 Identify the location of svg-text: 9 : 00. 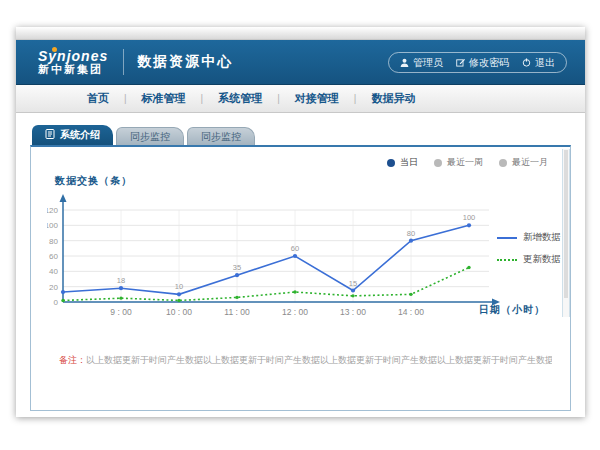
(121, 312).